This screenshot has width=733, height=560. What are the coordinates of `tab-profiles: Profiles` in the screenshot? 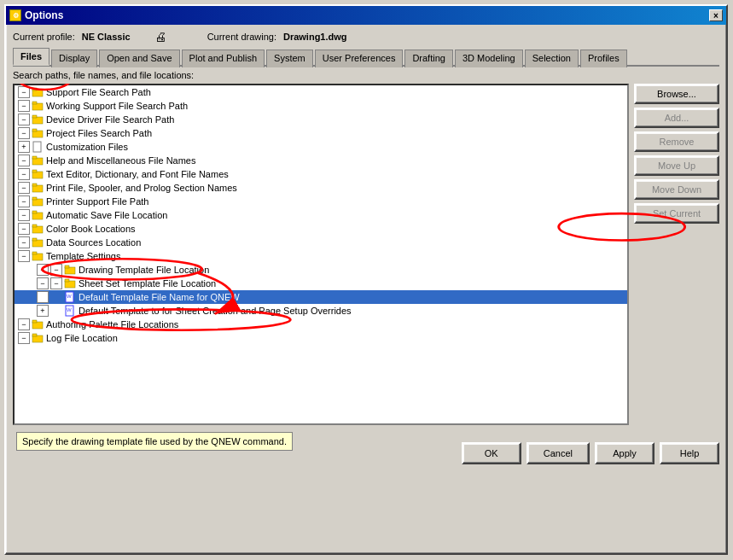 It's located at (604, 58).